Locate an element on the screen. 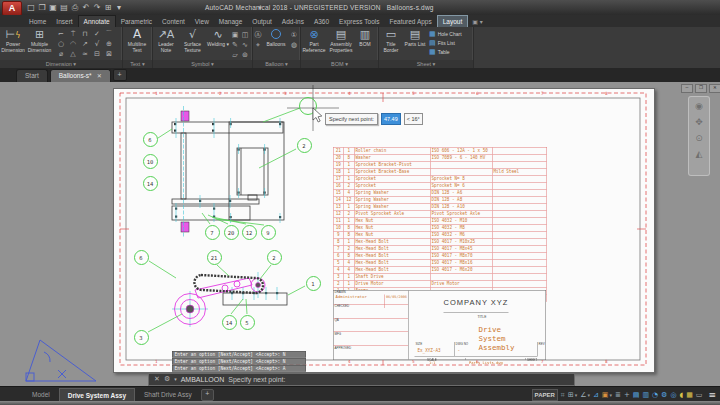 This screenshot has height=405, width=720. snap-mode-icon-caret: ▾ is located at coordinates (576, 395).